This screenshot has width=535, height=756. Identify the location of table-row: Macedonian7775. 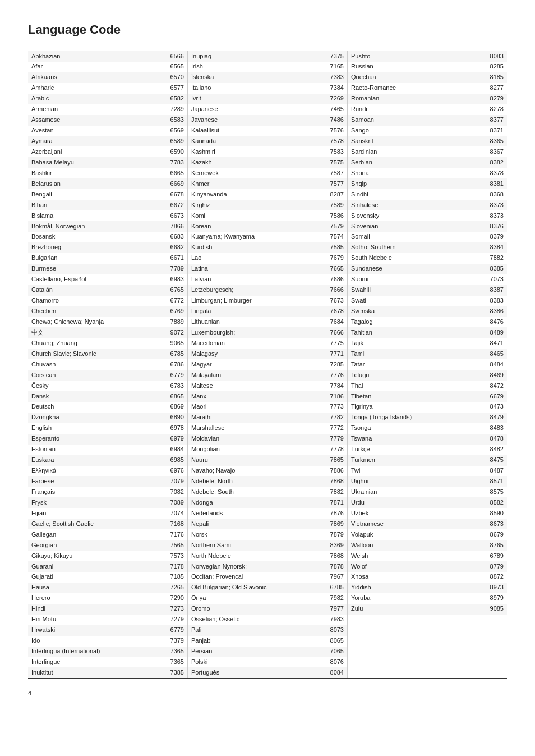
(268, 343).